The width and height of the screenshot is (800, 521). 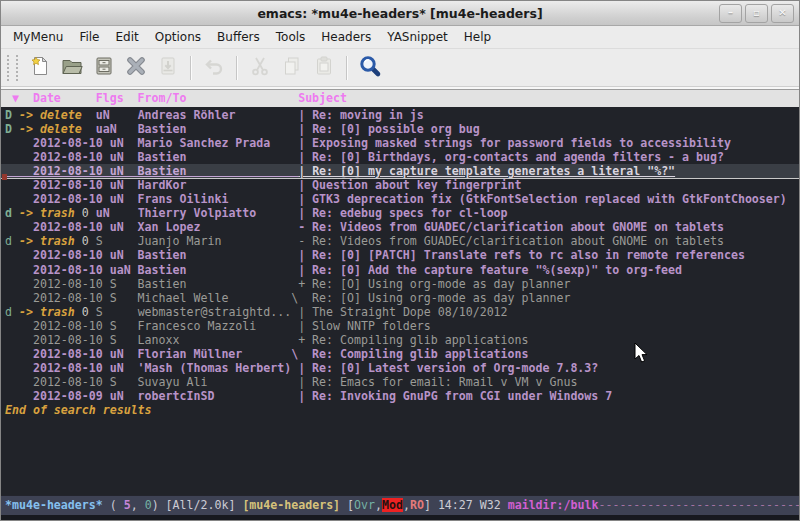 What do you see at coordinates (260, 68) in the screenshot?
I see `cut-scissors-icon` at bounding box center [260, 68].